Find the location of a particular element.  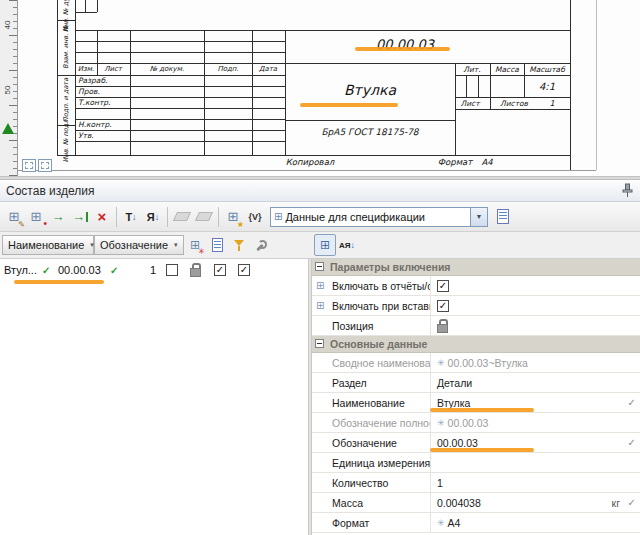

sort-letter-icon: Т is located at coordinates (128, 217).